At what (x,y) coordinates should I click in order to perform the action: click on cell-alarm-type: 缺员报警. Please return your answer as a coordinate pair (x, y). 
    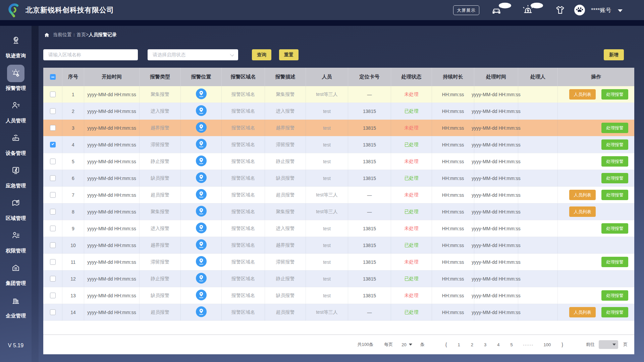
    Looking at the image, I should click on (160, 296).